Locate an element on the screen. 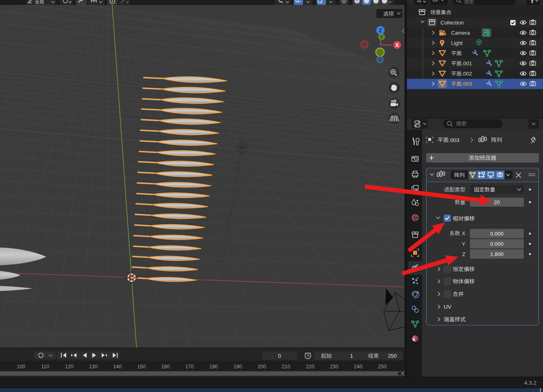 The image size is (543, 392). svg-text: Collection is located at coordinates (452, 23).